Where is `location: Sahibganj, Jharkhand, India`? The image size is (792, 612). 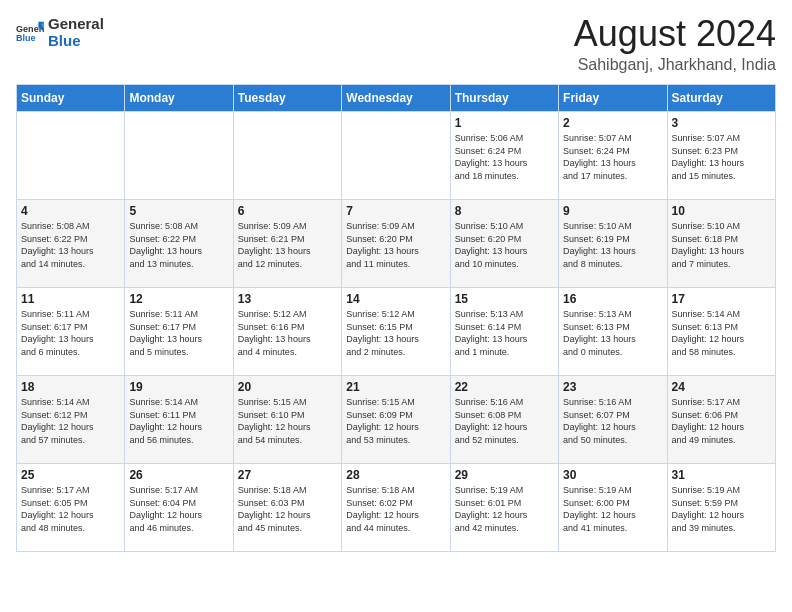 location: Sahibganj, Jharkhand, India is located at coordinates (675, 65).